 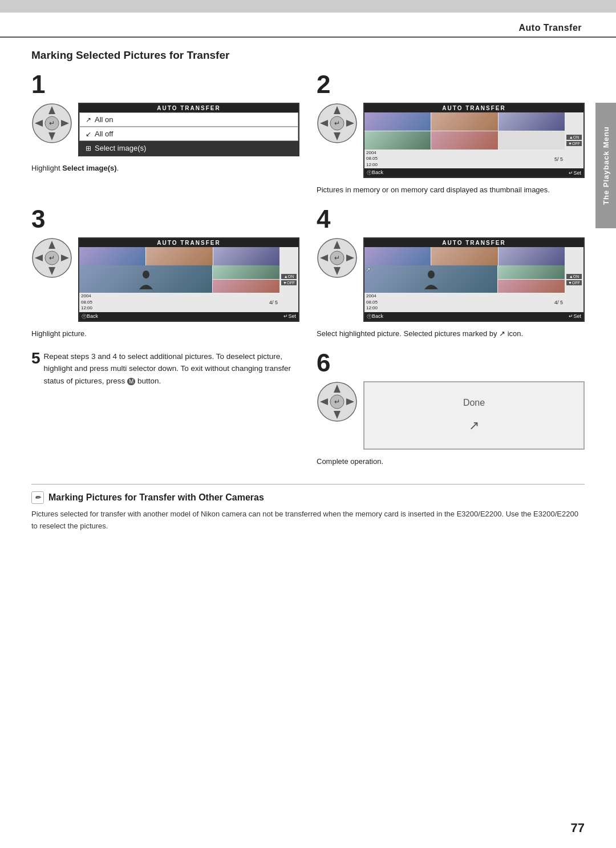 I want to click on step-2-count: 5/ 5, so click(x=559, y=159).